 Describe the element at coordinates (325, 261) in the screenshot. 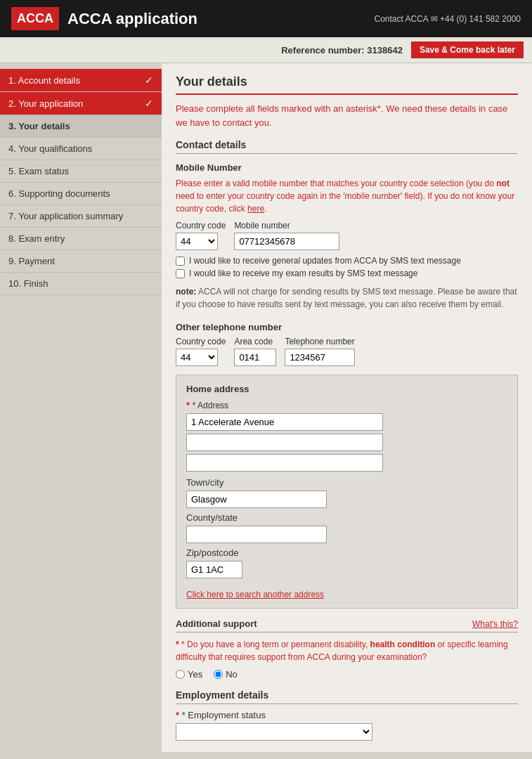

I see `sms-general-label: I would like to receive general updates …` at that location.